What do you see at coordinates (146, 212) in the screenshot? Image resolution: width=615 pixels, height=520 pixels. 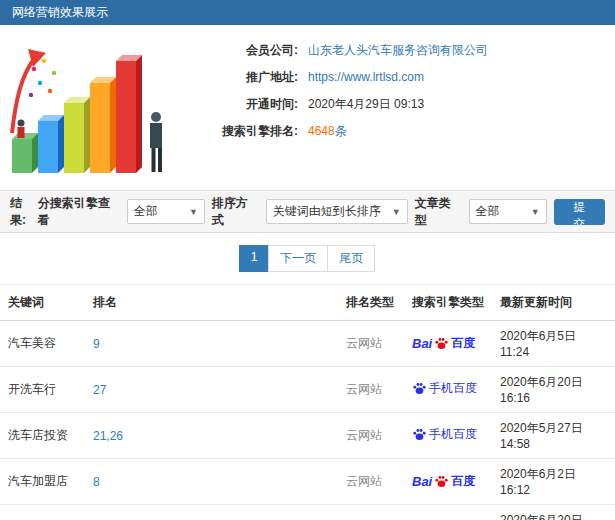 I see `engine-filter-value: 全部` at bounding box center [146, 212].